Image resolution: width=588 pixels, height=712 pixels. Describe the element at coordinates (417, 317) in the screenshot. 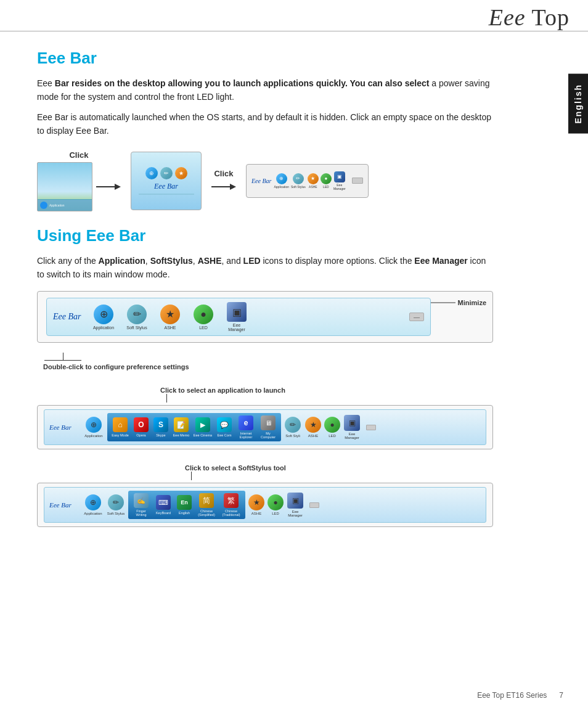

I see `minimize-button: —` at that location.